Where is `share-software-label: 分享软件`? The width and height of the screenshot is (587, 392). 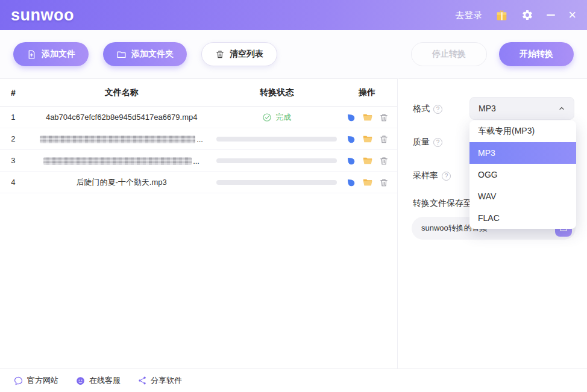
share-software-label: 分享软件 is located at coordinates (166, 381).